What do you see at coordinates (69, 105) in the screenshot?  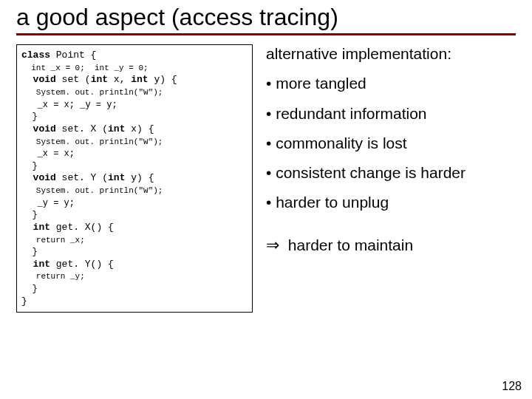 I see `code-text: _x = x; _y = y;` at bounding box center [69, 105].